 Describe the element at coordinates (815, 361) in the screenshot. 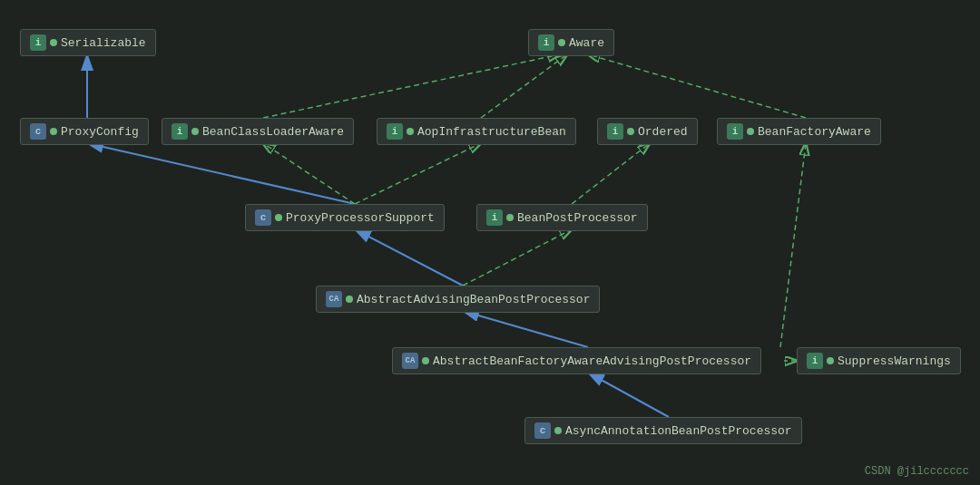

I see `badge-suppresswarnings: i` at that location.